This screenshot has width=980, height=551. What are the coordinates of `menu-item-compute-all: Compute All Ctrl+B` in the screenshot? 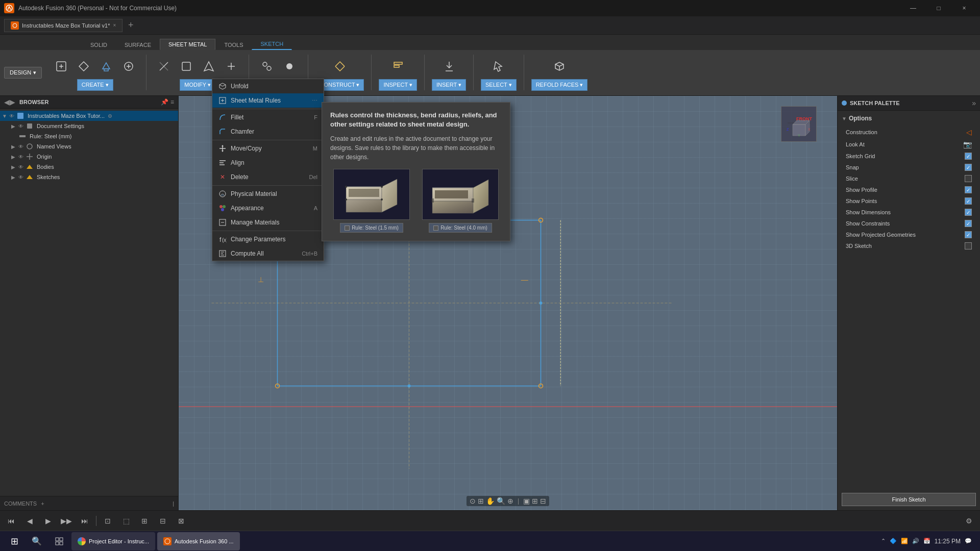 It's located at (268, 254).